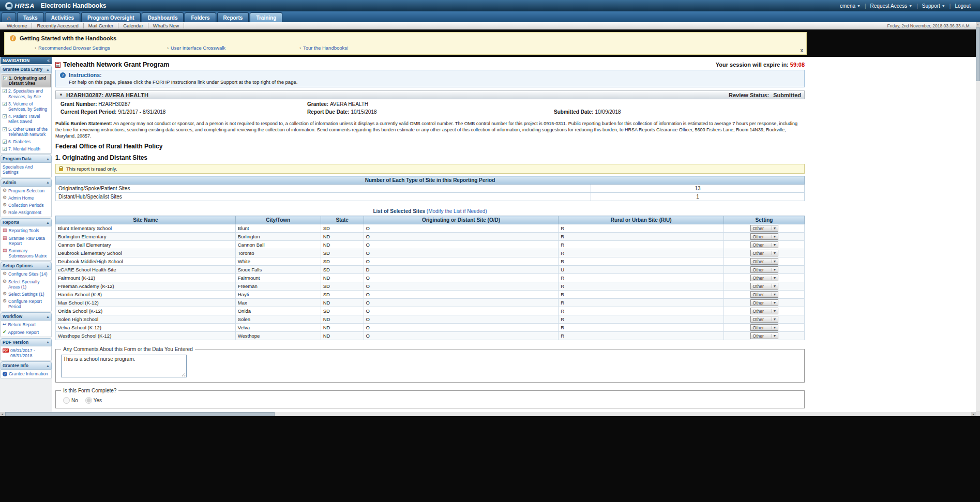  What do you see at coordinates (94, 400) in the screenshot?
I see `radio-option-yes: Yes` at bounding box center [94, 400].